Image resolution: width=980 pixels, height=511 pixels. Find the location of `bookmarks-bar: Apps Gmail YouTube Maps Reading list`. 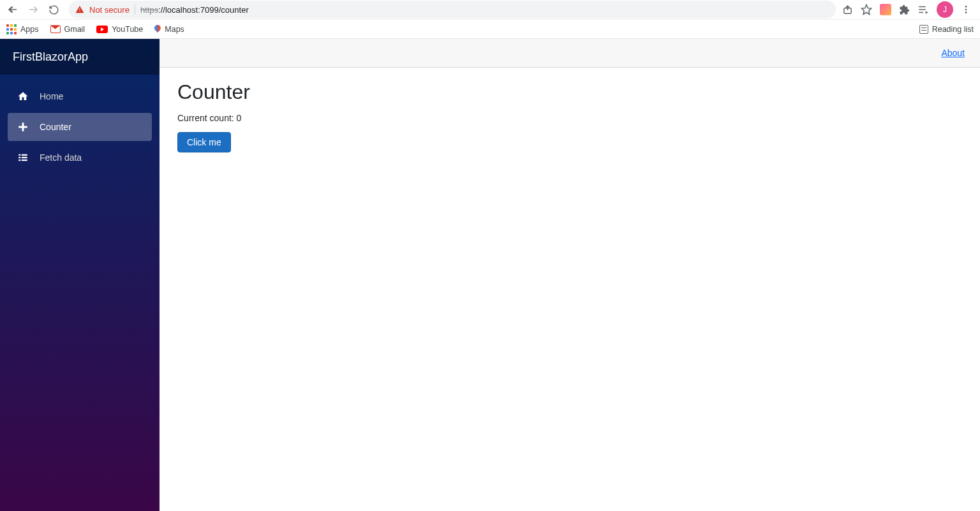

bookmarks-bar: Apps Gmail YouTube Maps Reading list is located at coordinates (490, 29).